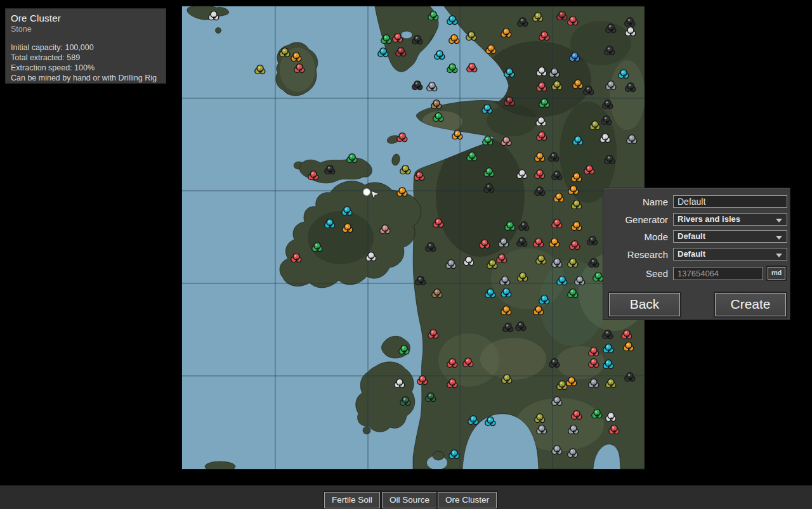 The width and height of the screenshot is (812, 509). I want to click on tooltip-stat-speed: Extraction speed: 100%, so click(88, 68).